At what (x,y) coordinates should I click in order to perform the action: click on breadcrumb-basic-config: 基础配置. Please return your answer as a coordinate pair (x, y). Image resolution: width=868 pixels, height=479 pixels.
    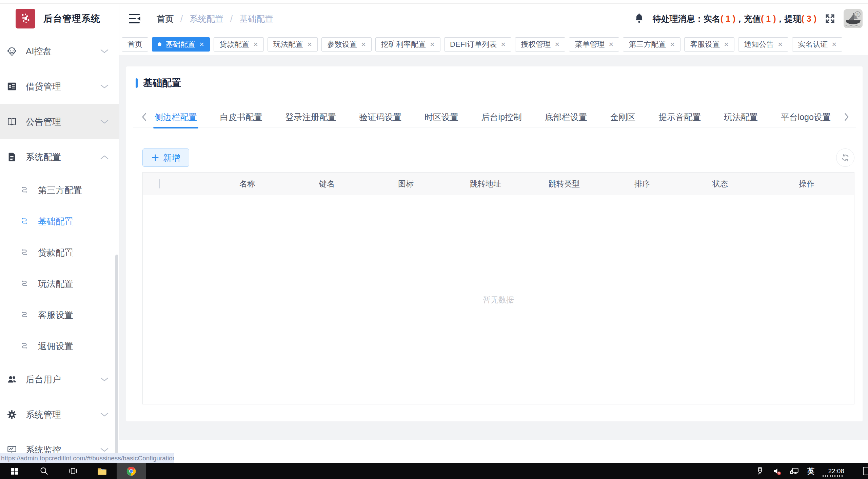
    Looking at the image, I should click on (256, 19).